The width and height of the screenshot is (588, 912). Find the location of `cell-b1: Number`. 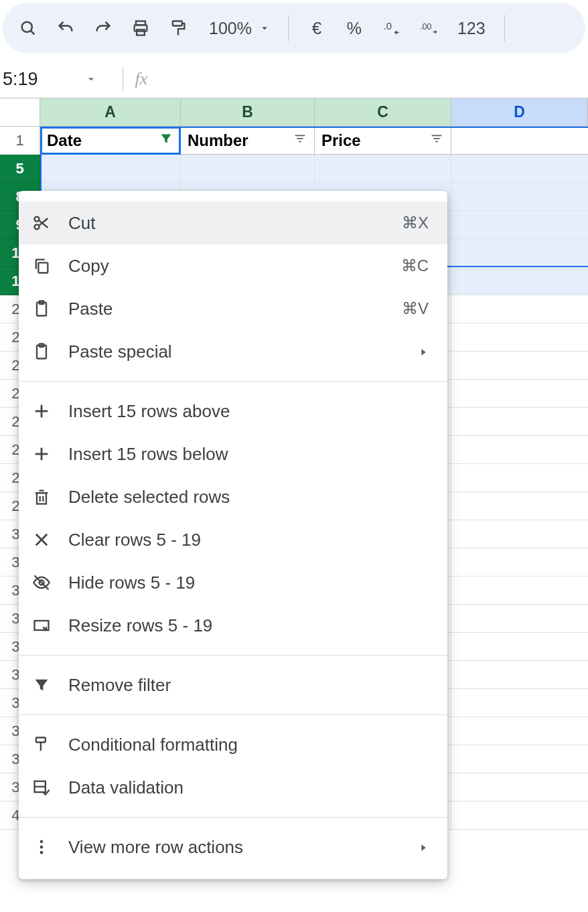

cell-b1: Number is located at coordinates (248, 141).